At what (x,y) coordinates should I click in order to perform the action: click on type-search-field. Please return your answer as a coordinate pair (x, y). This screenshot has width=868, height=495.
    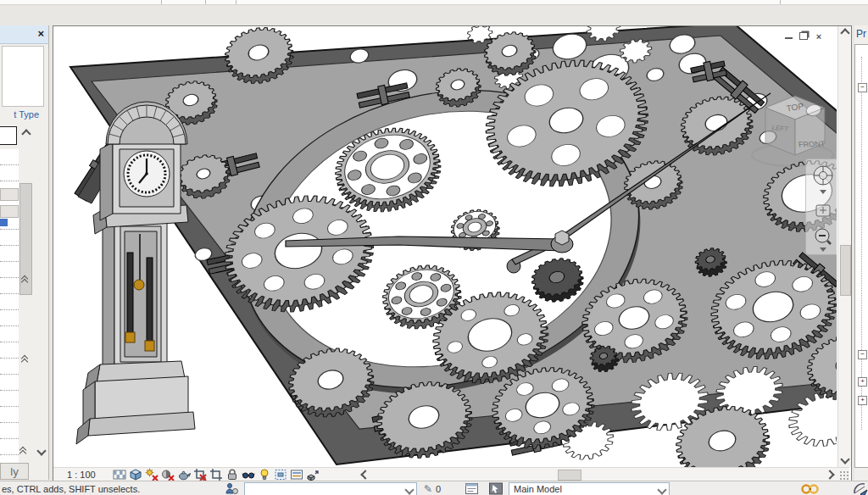
    Looking at the image, I should click on (8, 136).